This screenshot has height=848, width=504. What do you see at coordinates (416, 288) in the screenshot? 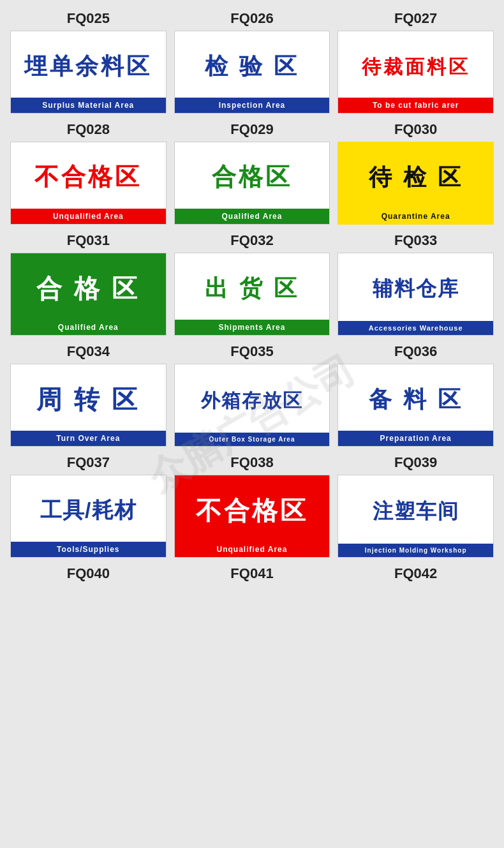
I see `sign-main-text-fq033: 辅料仓库` at bounding box center [416, 288].